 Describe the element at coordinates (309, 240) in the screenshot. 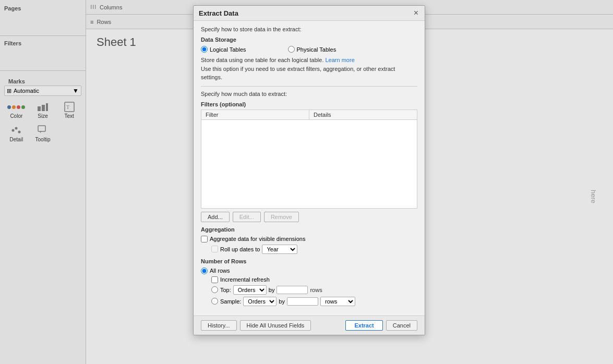

I see `aggregation-section: Aggregation Aggregate data for visible d…` at that location.